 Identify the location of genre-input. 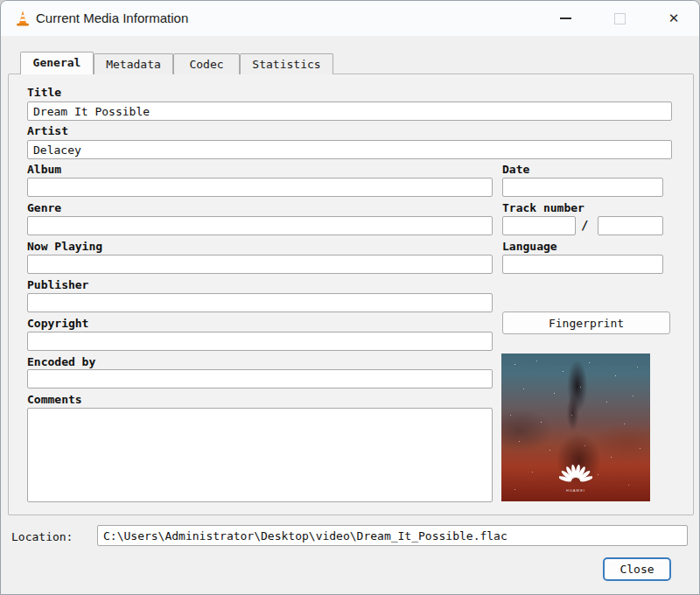
(260, 226).